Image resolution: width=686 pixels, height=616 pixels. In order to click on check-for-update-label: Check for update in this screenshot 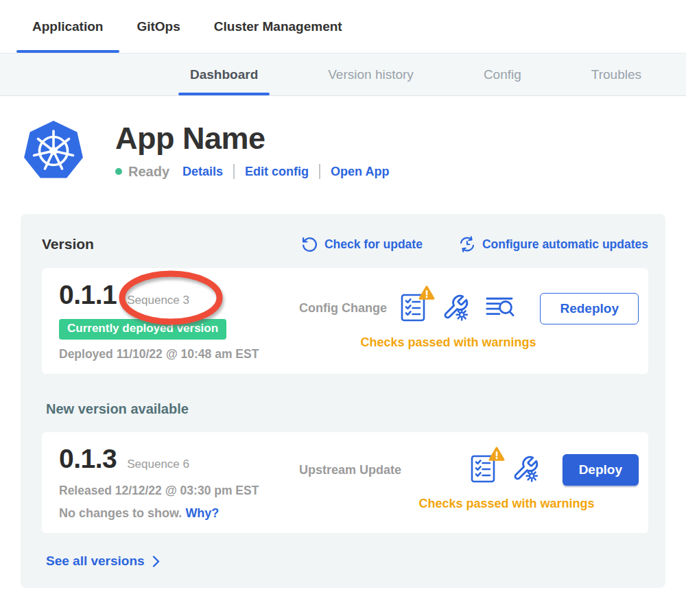, I will do `click(373, 244)`.